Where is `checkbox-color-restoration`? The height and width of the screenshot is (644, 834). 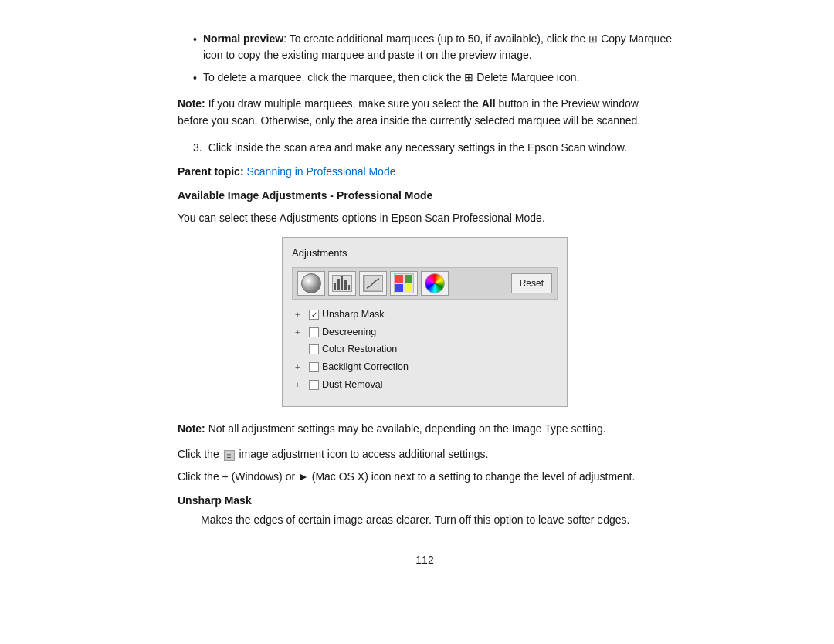 checkbox-color-restoration is located at coordinates (314, 349).